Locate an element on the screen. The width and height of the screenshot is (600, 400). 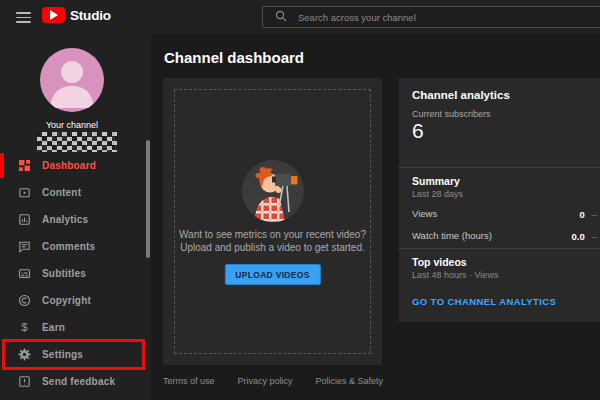
youtube-play-icon is located at coordinates (54, 15).